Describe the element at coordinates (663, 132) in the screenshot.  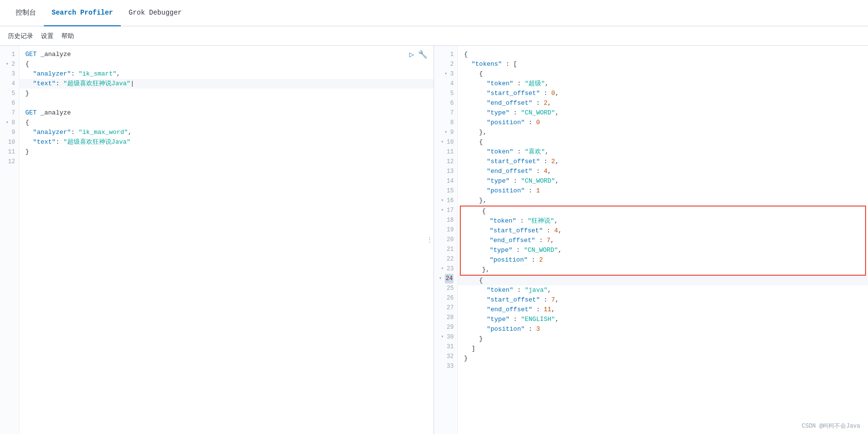
I see `rline-9: },` at that location.